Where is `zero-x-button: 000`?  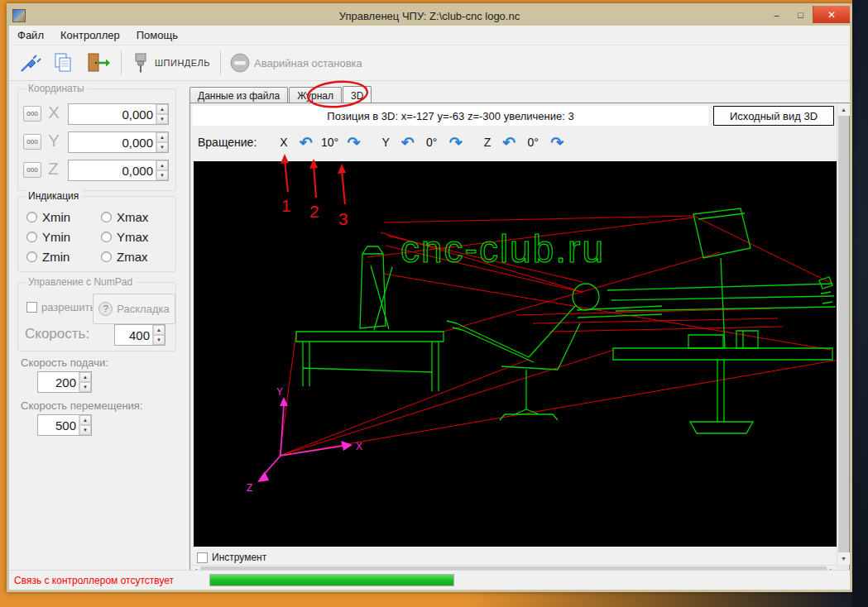 zero-x-button: 000 is located at coordinates (32, 114).